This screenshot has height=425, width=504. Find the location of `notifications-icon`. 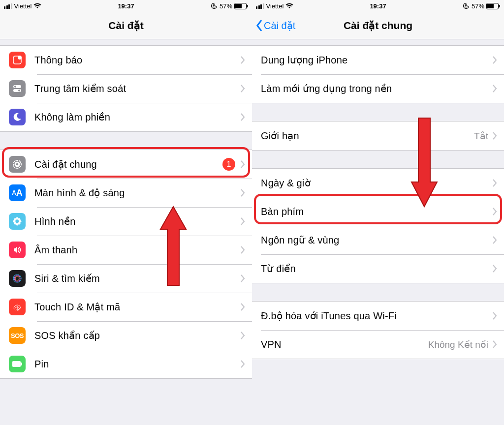

notifications-icon is located at coordinates (17, 60).